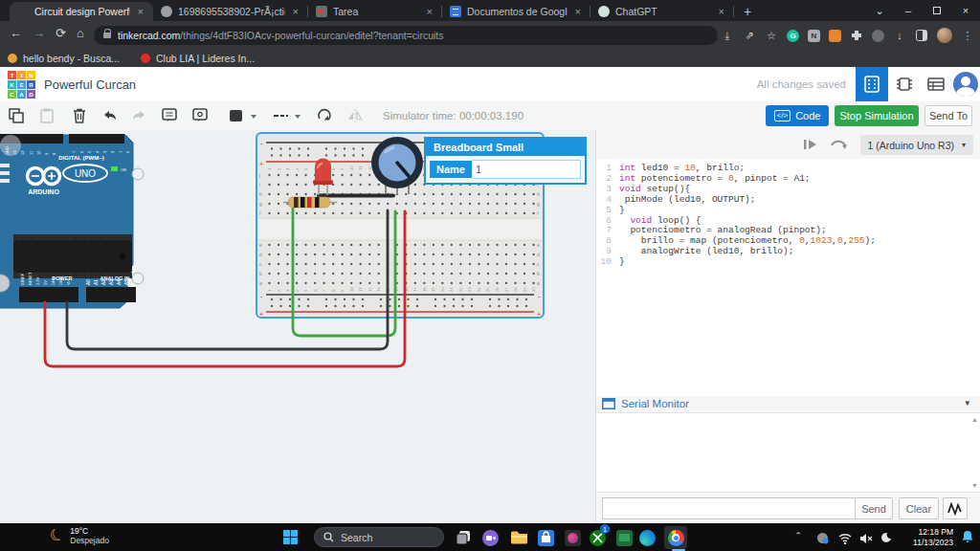 The image size is (980, 551). What do you see at coordinates (974, 486) in the screenshot?
I see `scroll-down-icon: ▼` at bounding box center [974, 486].